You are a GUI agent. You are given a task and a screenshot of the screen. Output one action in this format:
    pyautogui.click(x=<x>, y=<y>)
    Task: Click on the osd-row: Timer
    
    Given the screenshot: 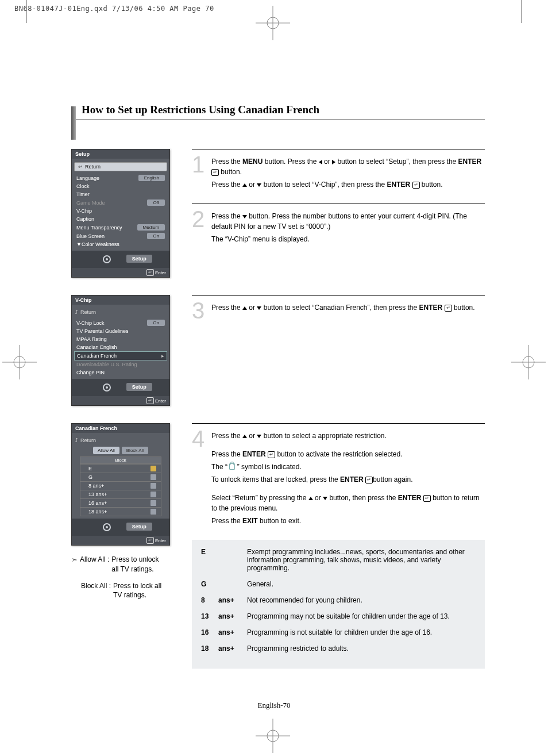 What is the action you would take?
    pyautogui.click(x=121, y=194)
    